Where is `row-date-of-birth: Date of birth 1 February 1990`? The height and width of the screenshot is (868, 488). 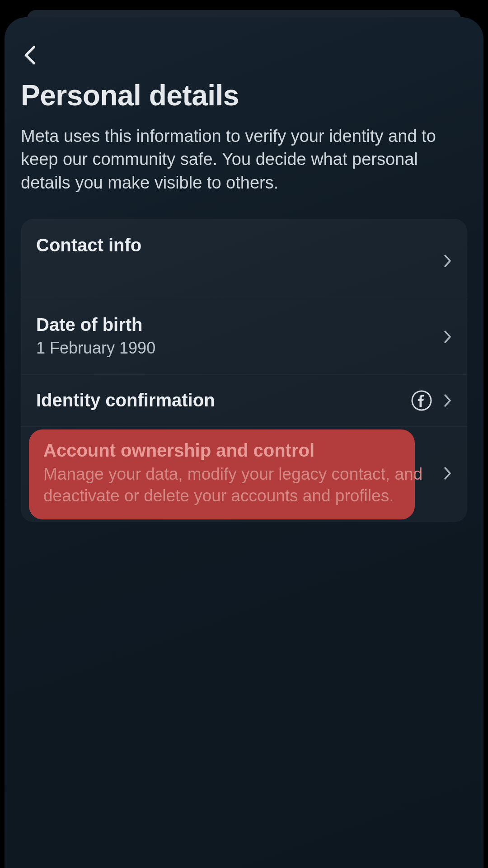
row-date-of-birth: Date of birth 1 February 1990 is located at coordinates (244, 337).